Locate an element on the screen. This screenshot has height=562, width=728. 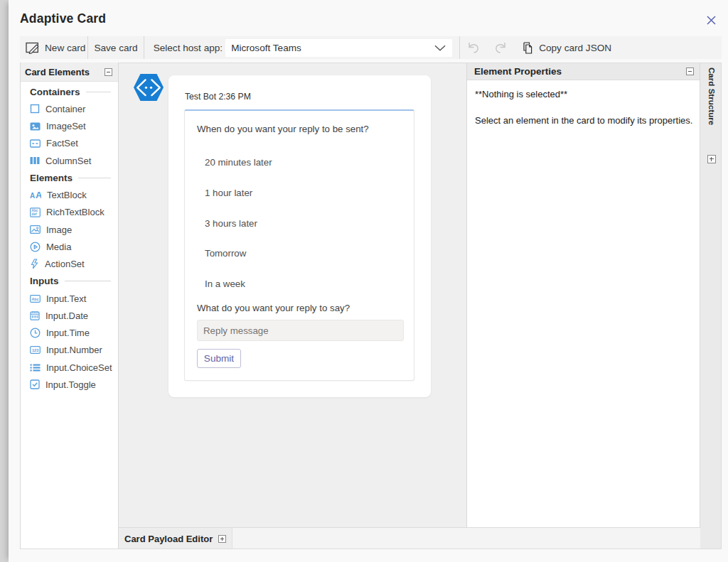
svg-text: 123 is located at coordinates (36, 350).